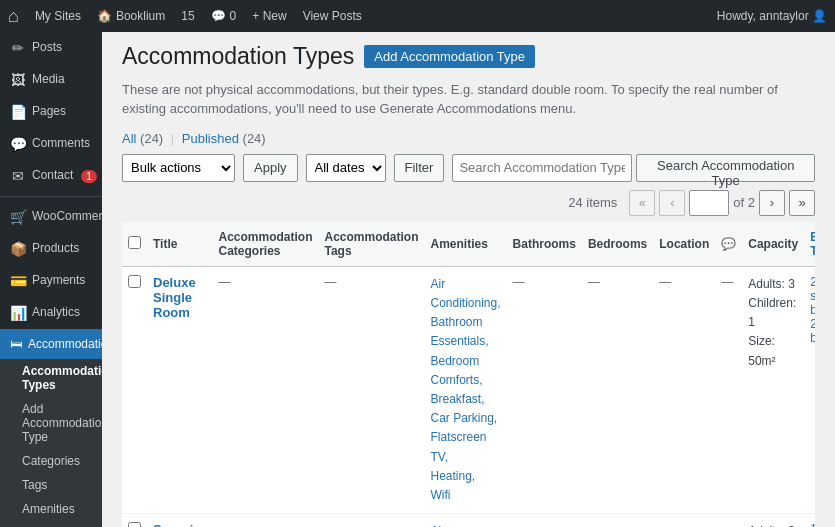  What do you see at coordinates (684, 520) in the screenshot?
I see `row2-location: —` at bounding box center [684, 520].